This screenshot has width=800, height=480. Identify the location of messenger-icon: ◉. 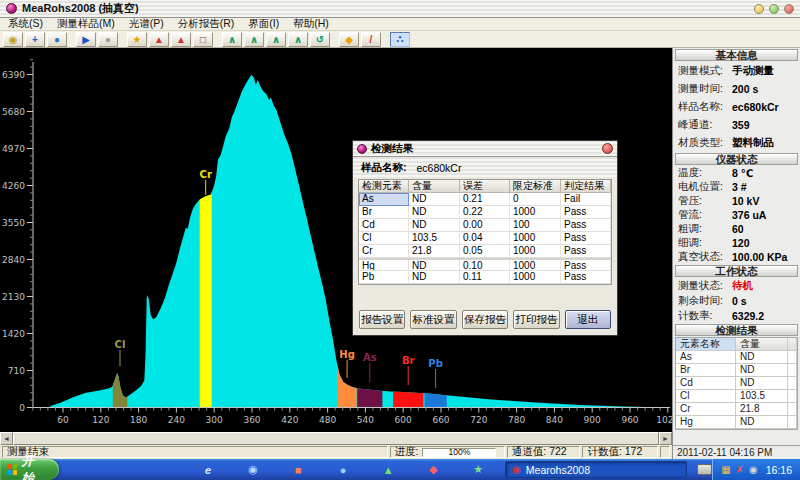
(253, 470).